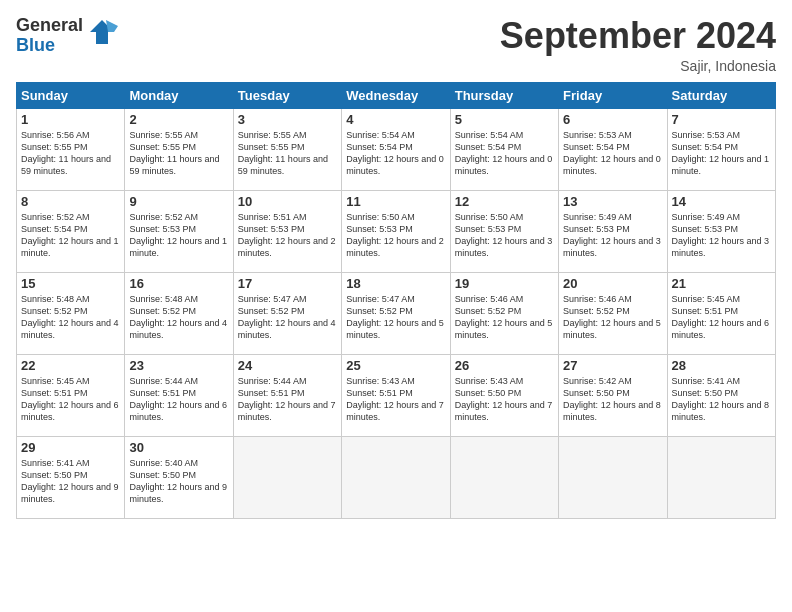  Describe the element at coordinates (178, 120) in the screenshot. I see `day-number: 2` at that location.